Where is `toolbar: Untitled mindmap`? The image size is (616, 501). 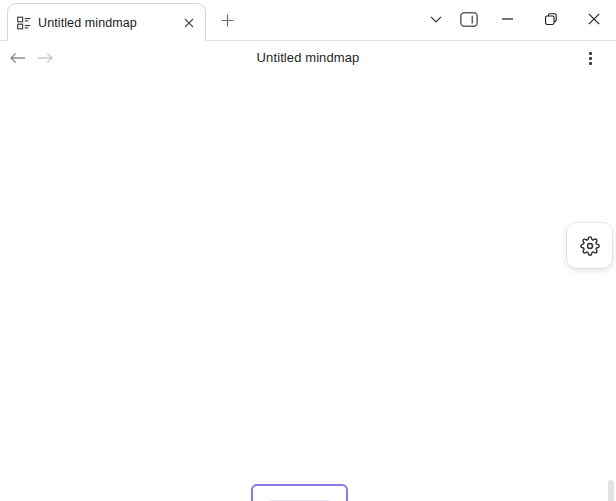
toolbar: Untitled mindmap is located at coordinates (308, 58).